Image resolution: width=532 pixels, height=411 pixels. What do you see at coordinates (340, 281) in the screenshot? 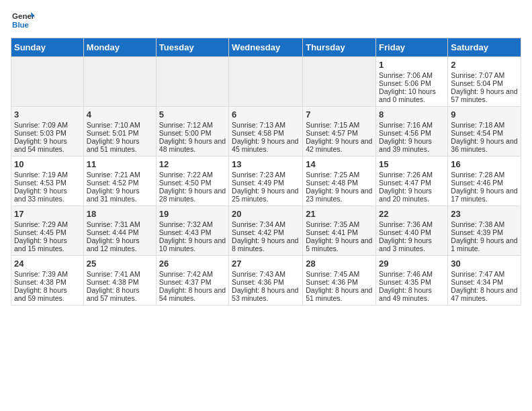
I see `calendar-cell: 28Sunrise: 7:45 AMSunset: 4:36 PMDayligh…` at bounding box center [340, 281].